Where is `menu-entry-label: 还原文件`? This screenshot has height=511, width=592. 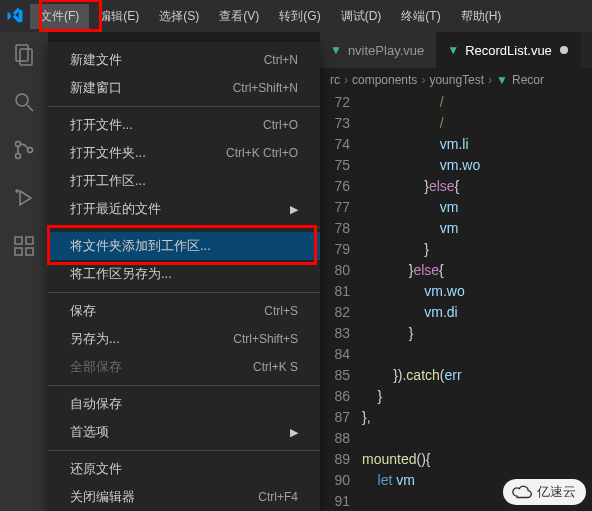
menu-entry-label: 还原文件 is located at coordinates (96, 469).